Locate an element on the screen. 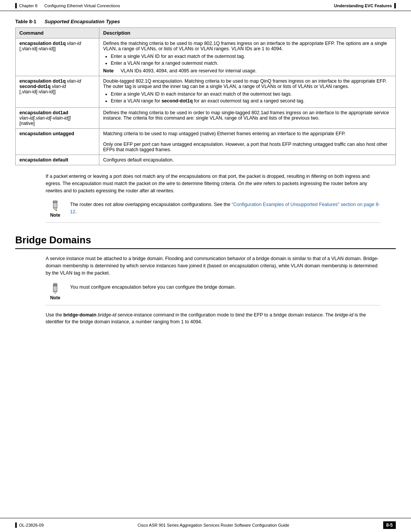 This screenshot has height=532, width=411. header-section-title: Understanding EVC Features is located at coordinates (363, 6).